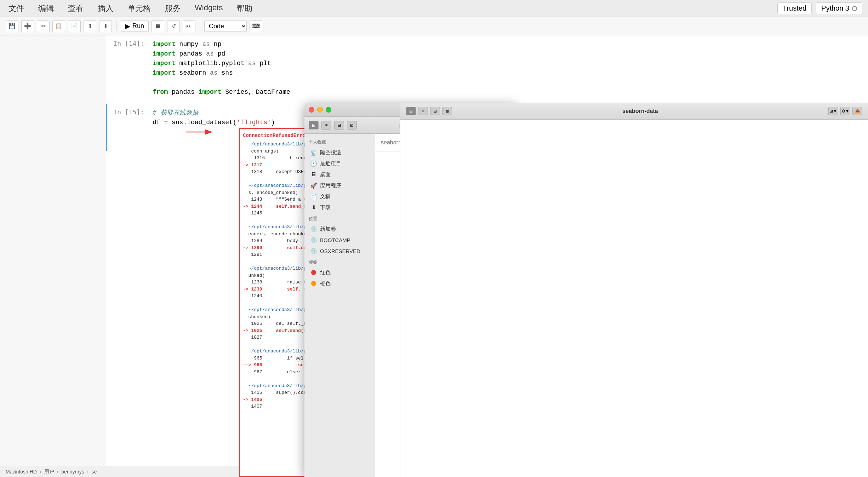  Describe the element at coordinates (328, 229) in the screenshot. I see `sidebar-xinjuan-label: 新加卷` at that location.